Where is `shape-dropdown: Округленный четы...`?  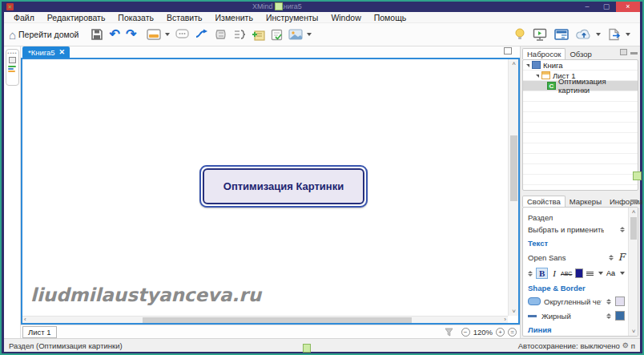 shape-dropdown: Округленный четы... is located at coordinates (577, 301).